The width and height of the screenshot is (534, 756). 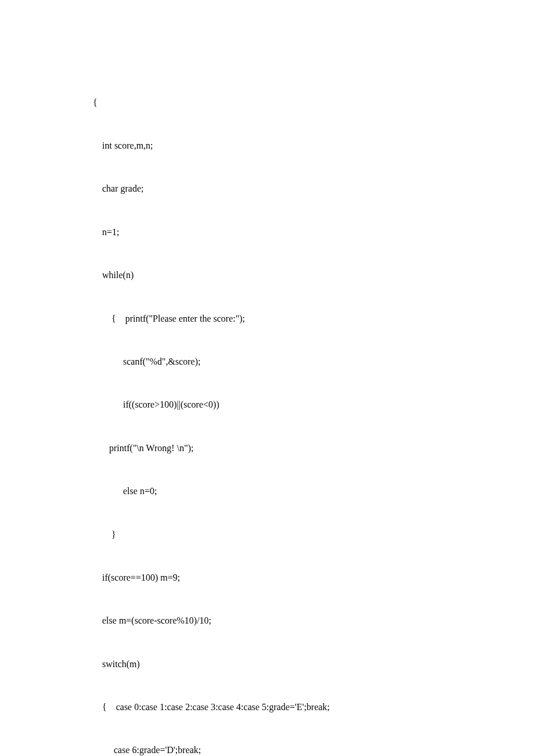 What do you see at coordinates (267, 578) in the screenshot?
I see `code-line: if(score==100) m=9;` at bounding box center [267, 578].